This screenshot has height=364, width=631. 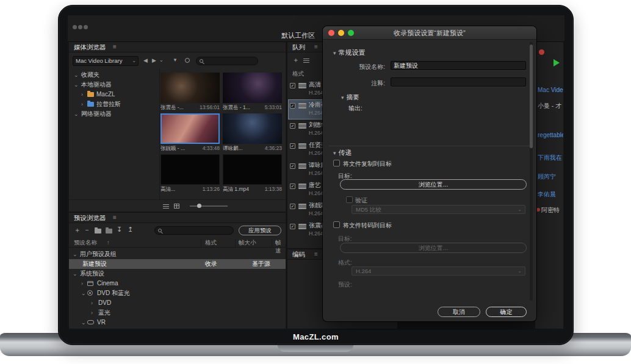 What do you see at coordinates (550, 158) in the screenshot?
I see `playlist-item: 下雨我在` at bounding box center [550, 158].